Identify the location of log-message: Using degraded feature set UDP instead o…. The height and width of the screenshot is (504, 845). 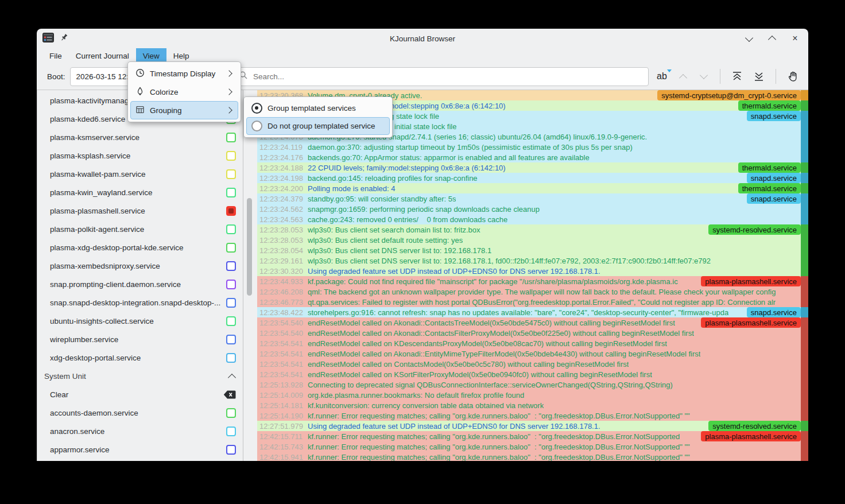
(454, 271).